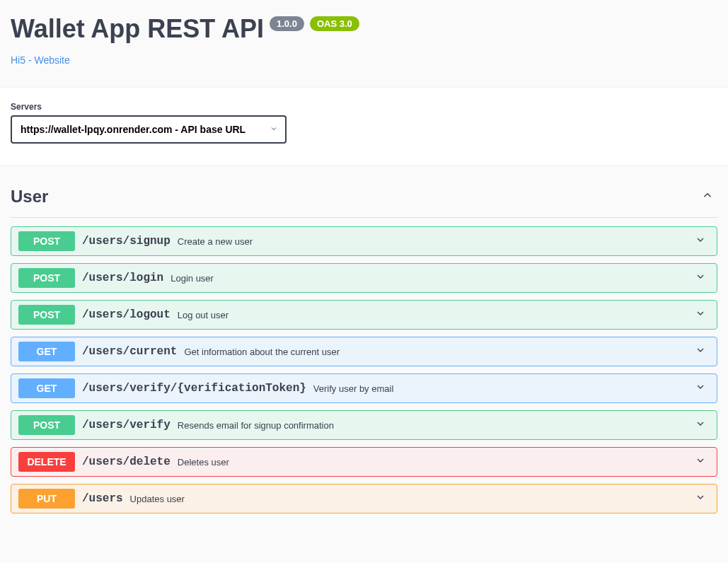 This screenshot has height=563, width=728. What do you see at coordinates (194, 388) in the screenshot?
I see `operation-path: /users/verify/{verificationToken}` at bounding box center [194, 388].